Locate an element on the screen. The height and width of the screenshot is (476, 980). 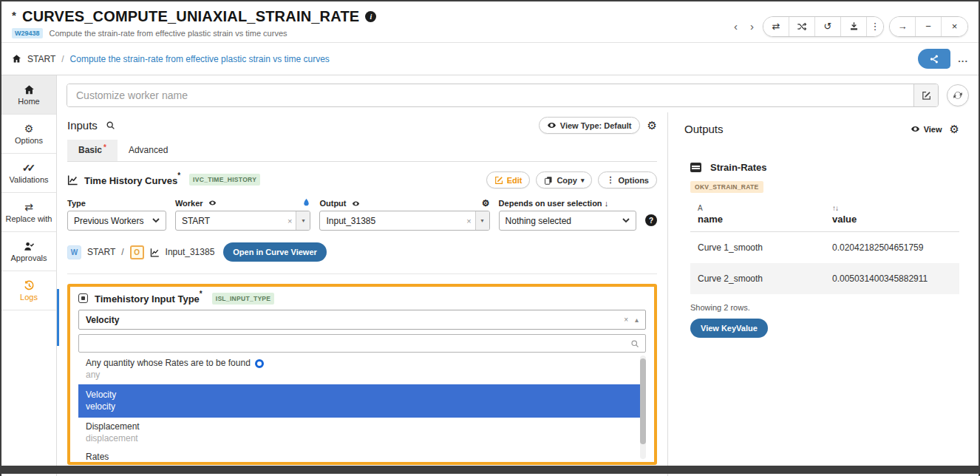
double-check-icon: ✓✓ is located at coordinates (29, 168).